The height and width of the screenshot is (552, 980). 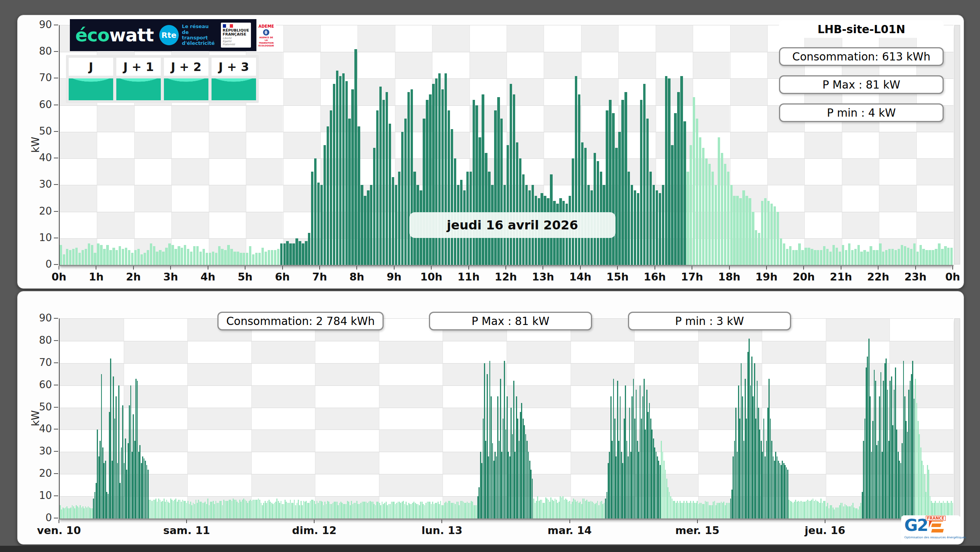 I want to click on ecowatt-day-j-button: J, so click(x=91, y=67).